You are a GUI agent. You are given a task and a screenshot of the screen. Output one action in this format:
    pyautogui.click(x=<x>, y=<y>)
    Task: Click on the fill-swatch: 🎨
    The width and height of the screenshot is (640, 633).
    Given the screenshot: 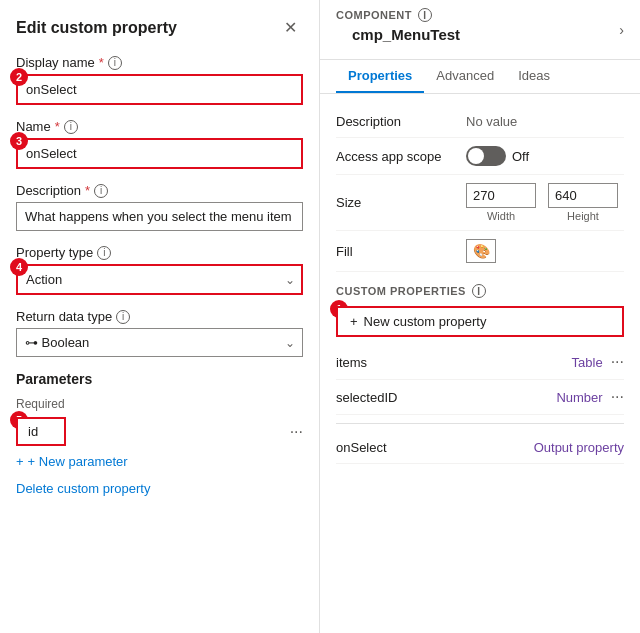 What is the action you would take?
    pyautogui.click(x=481, y=251)
    